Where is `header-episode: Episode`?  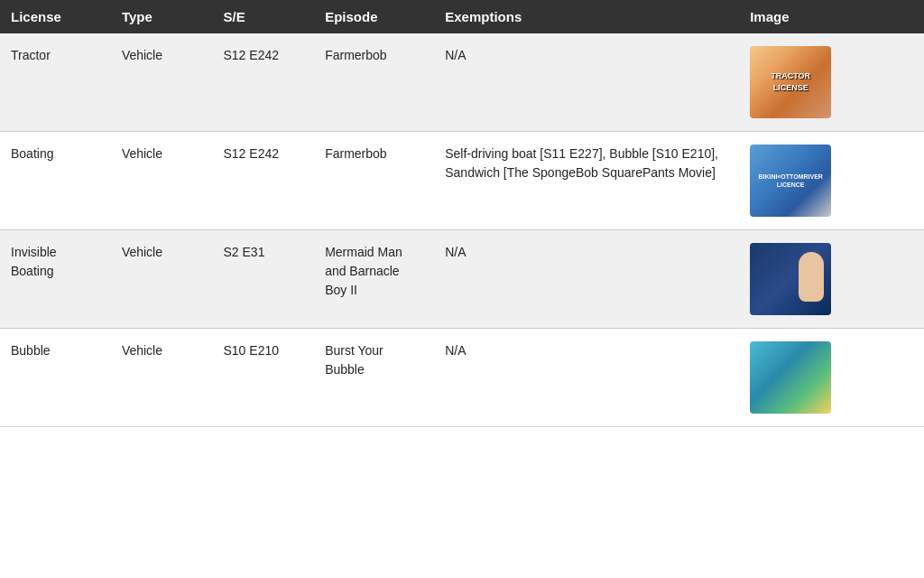
header-episode: Episode is located at coordinates (374, 16).